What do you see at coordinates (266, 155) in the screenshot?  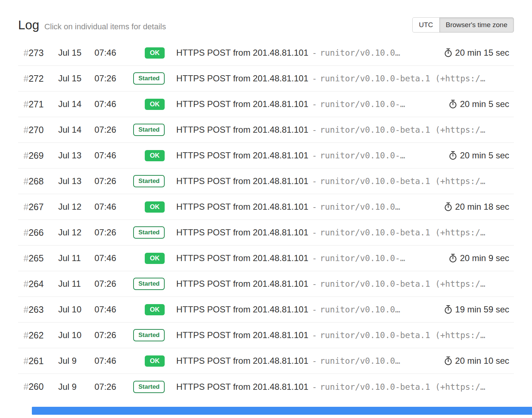 I see `log-row: #269 Jul 13 07:46 OK HTTPS POST from 201…` at bounding box center [266, 155].